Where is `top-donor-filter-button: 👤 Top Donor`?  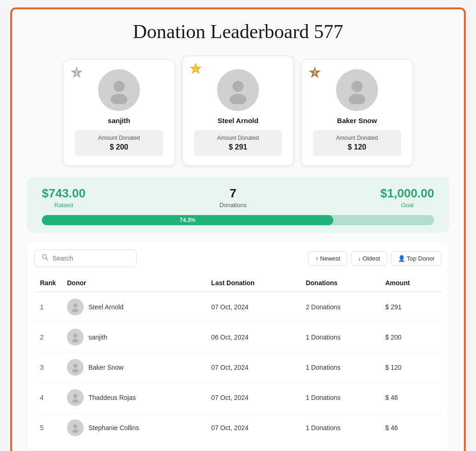 top-donor-filter-button: 👤 Top Donor is located at coordinates (416, 258).